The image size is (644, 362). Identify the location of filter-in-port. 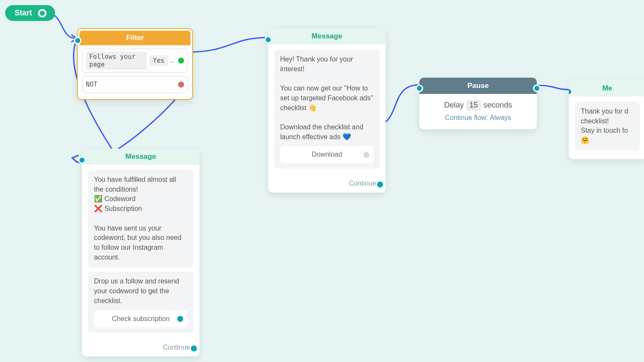
(78, 41).